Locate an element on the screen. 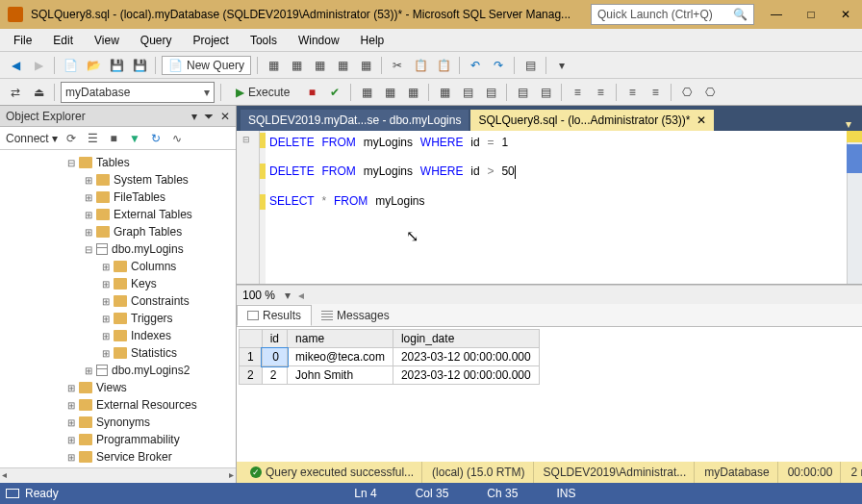  new-item-button: 📄 is located at coordinates (70, 65).